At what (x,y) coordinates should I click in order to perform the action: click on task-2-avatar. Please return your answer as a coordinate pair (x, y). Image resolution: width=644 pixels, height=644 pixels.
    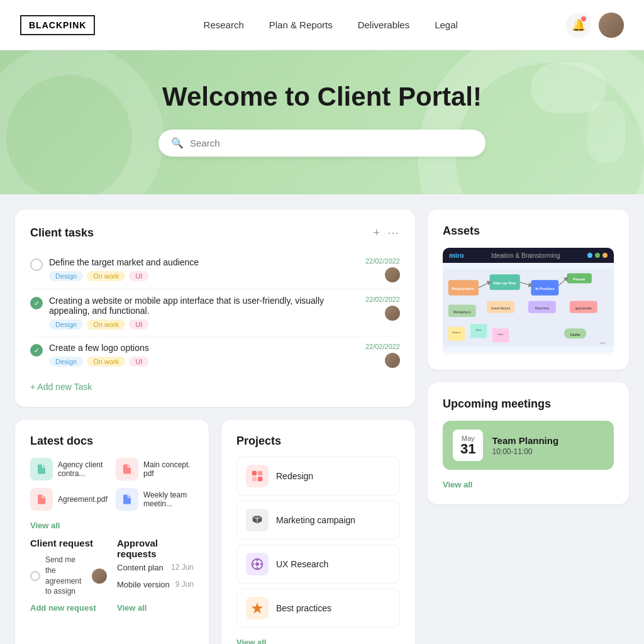
    Looking at the image, I should click on (392, 313).